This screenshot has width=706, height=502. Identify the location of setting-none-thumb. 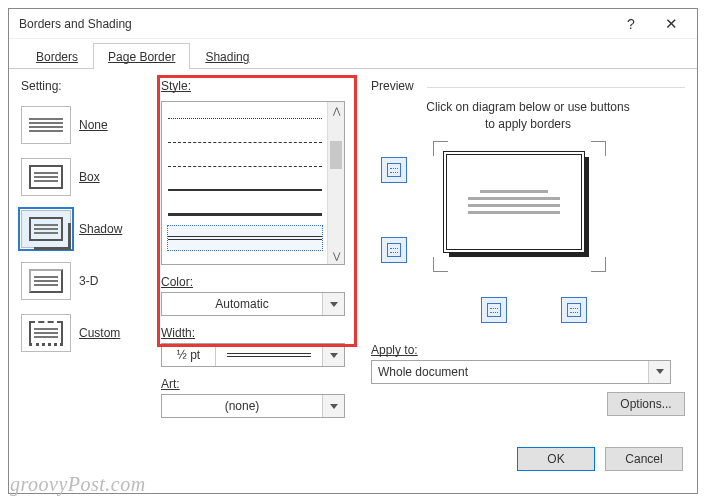
(46, 125).